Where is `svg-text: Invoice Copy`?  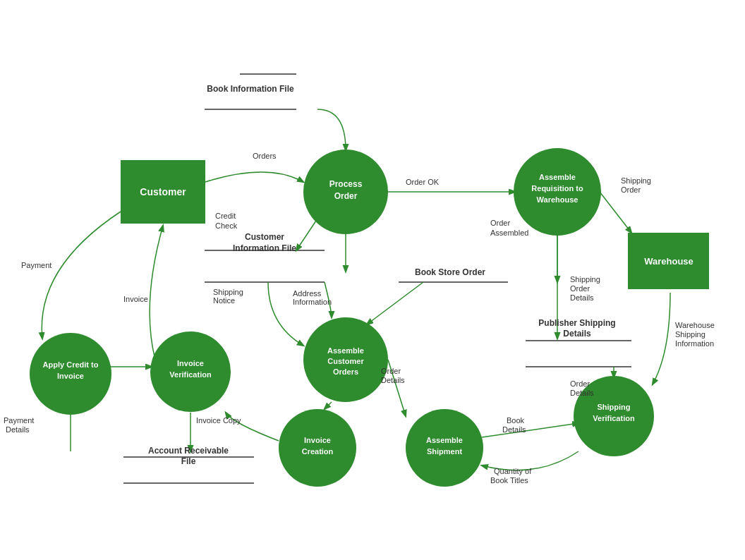 svg-text: Invoice Copy is located at coordinates (219, 420).